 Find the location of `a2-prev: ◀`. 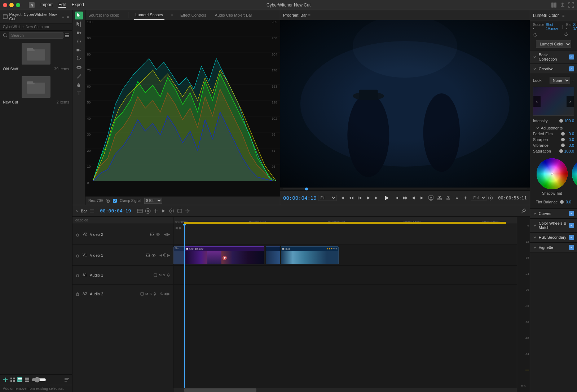

a2-prev: ◀ is located at coordinates (165, 294).